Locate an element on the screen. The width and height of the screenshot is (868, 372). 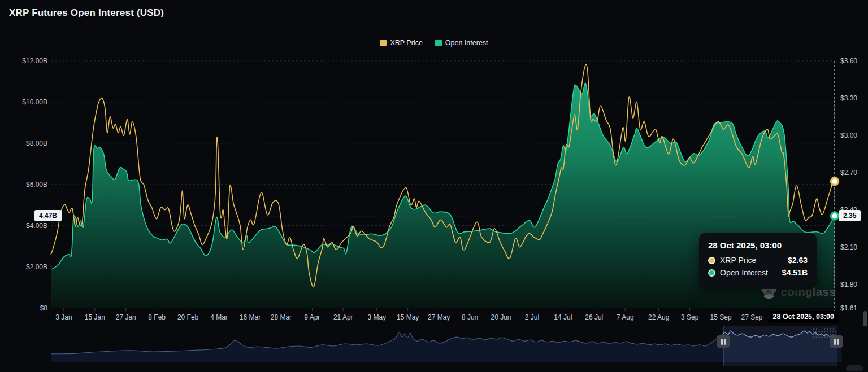
x-axis-label: 3 Sep is located at coordinates (690, 317).